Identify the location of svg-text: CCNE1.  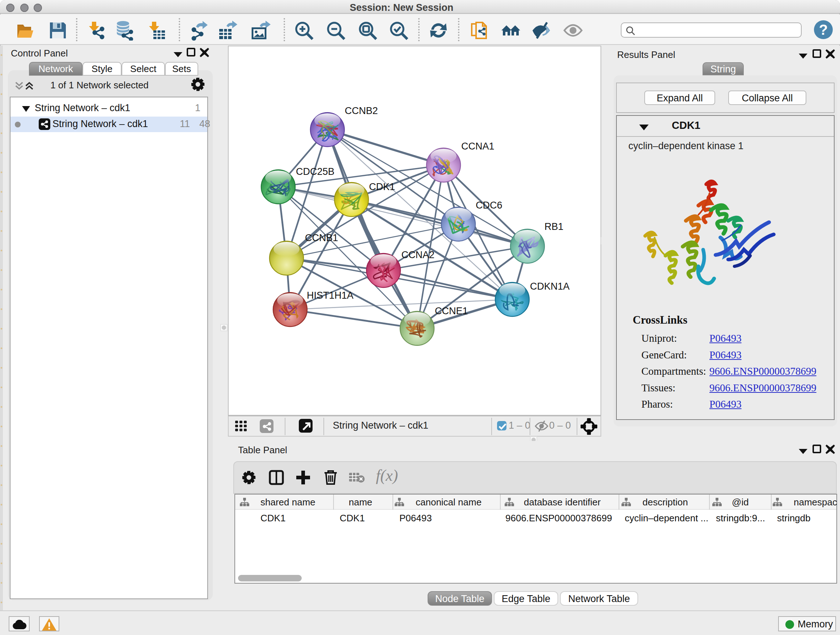
(452, 311).